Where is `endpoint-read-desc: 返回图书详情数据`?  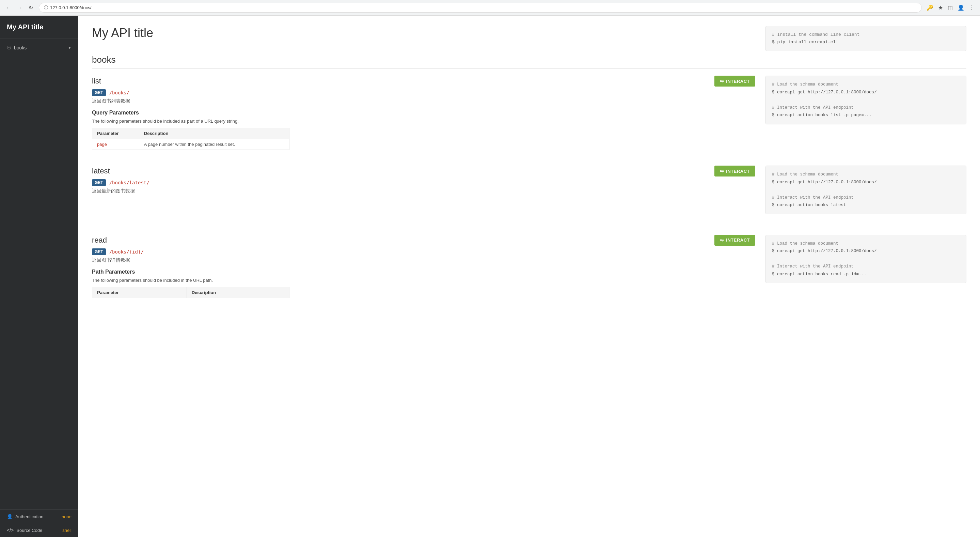
endpoint-read-desc: 返回图书详情数据 is located at coordinates (424, 260).